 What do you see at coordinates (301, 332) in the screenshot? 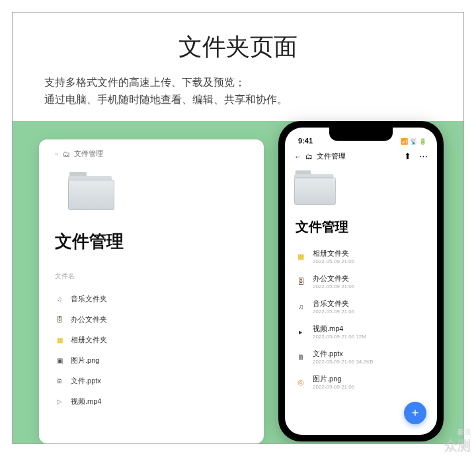
I see `video-file-icon: ▸` at bounding box center [301, 332].